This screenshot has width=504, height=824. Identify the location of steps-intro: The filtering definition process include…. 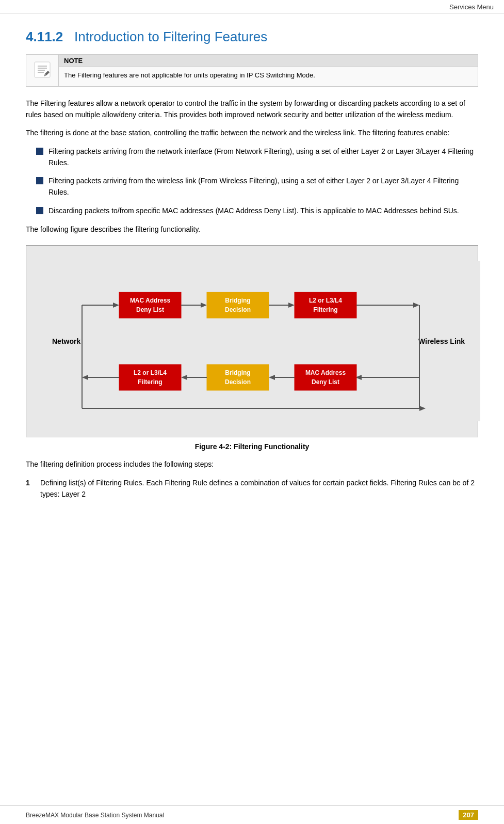
(252, 465).